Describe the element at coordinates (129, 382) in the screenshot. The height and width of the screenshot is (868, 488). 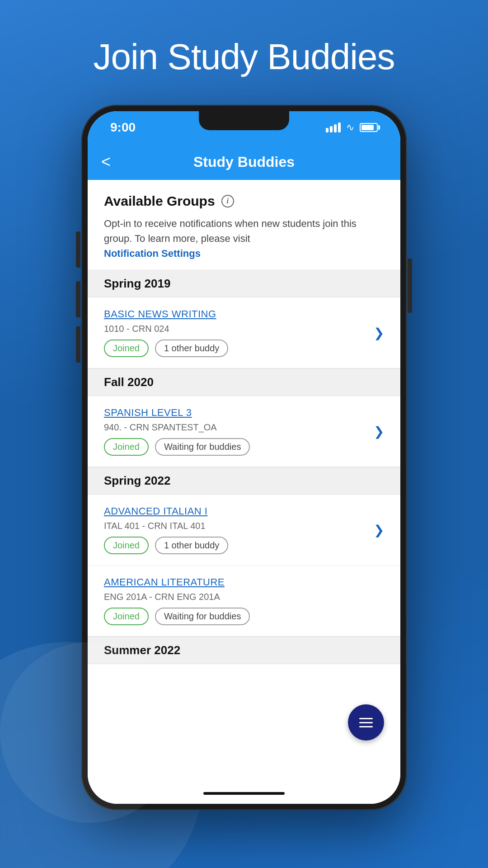
I see `section-fall-2020-label: Fall 2020` at that location.